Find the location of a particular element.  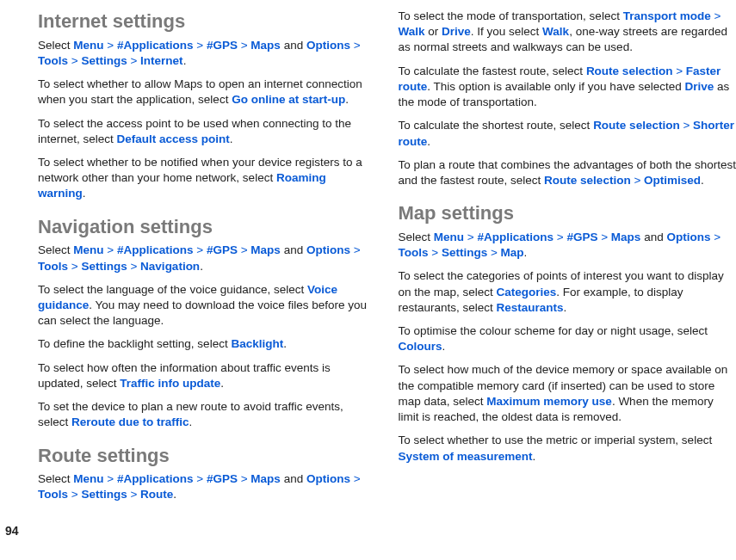

restaurants-link: Restaurants is located at coordinates (530, 308).